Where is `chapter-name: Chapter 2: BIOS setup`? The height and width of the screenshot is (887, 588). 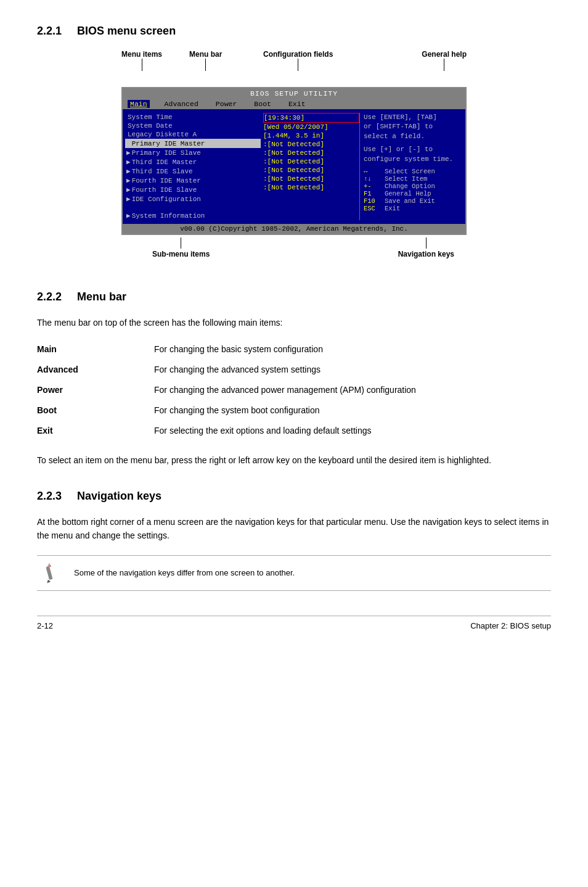 chapter-name: Chapter 2: BIOS setup is located at coordinates (510, 625).